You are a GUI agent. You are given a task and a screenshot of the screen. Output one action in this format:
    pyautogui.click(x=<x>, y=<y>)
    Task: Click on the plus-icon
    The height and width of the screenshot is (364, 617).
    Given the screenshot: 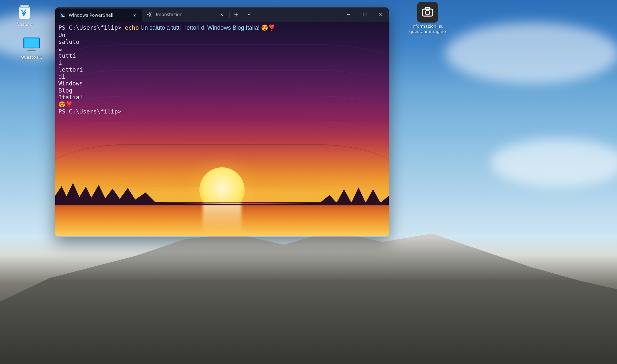 What is the action you would take?
    pyautogui.click(x=236, y=15)
    